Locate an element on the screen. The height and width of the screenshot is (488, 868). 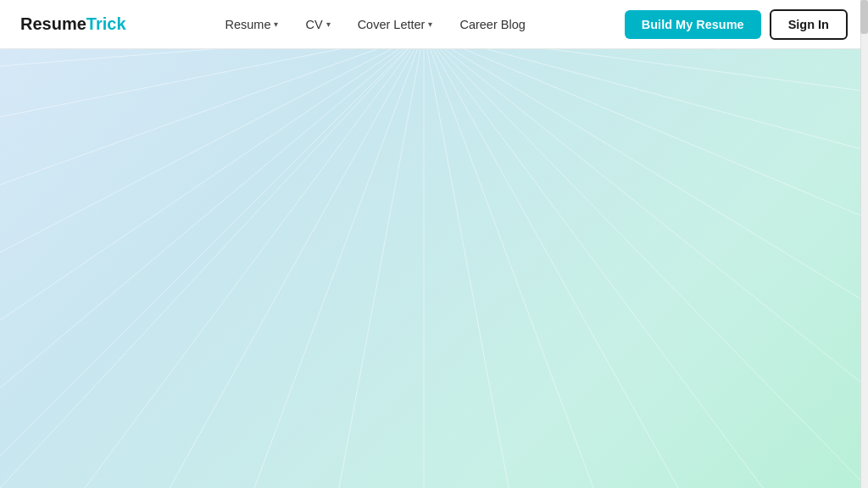
nav-resume-label: Resume is located at coordinates (248, 25).